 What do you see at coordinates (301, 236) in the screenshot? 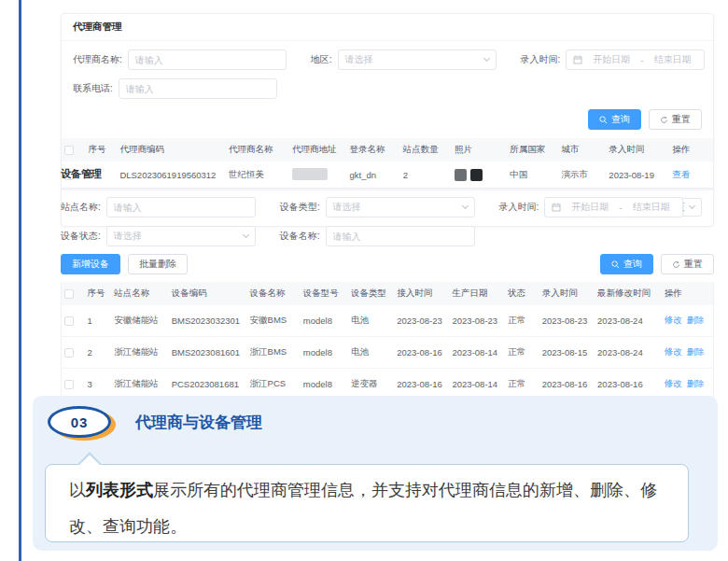
I see `device-name-label: 设备名称:` at bounding box center [301, 236].